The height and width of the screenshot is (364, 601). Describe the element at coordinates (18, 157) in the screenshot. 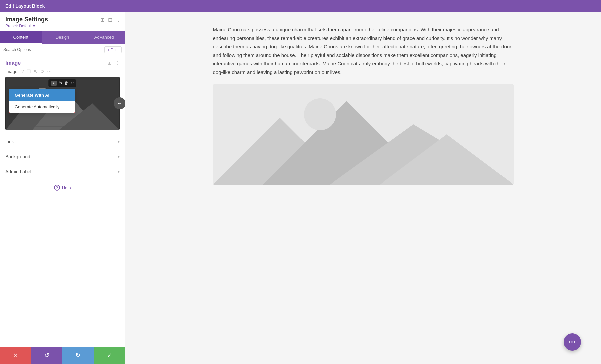

I see `background-label: Background` at that location.